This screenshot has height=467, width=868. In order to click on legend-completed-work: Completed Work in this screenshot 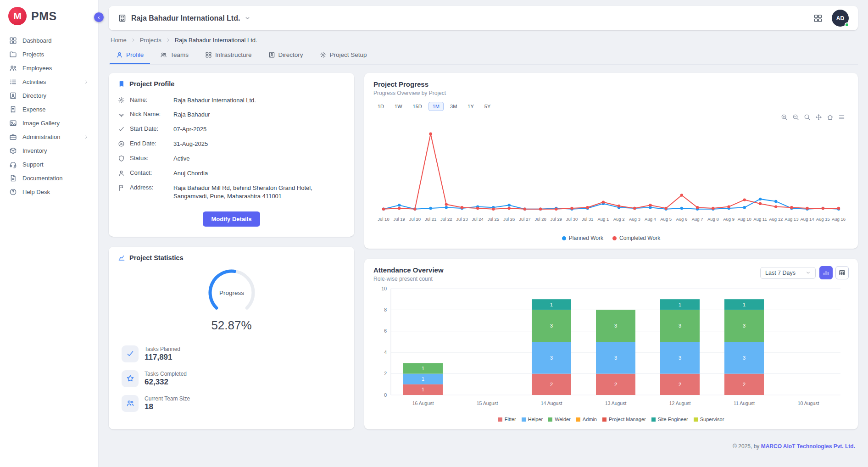, I will do `click(636, 238)`.